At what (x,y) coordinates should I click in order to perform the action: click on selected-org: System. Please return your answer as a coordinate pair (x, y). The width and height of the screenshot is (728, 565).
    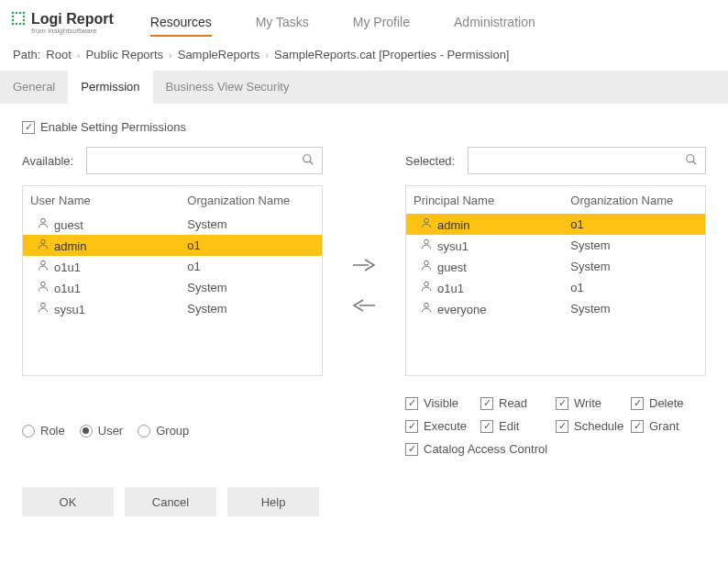
    Looking at the image, I should click on (638, 308).